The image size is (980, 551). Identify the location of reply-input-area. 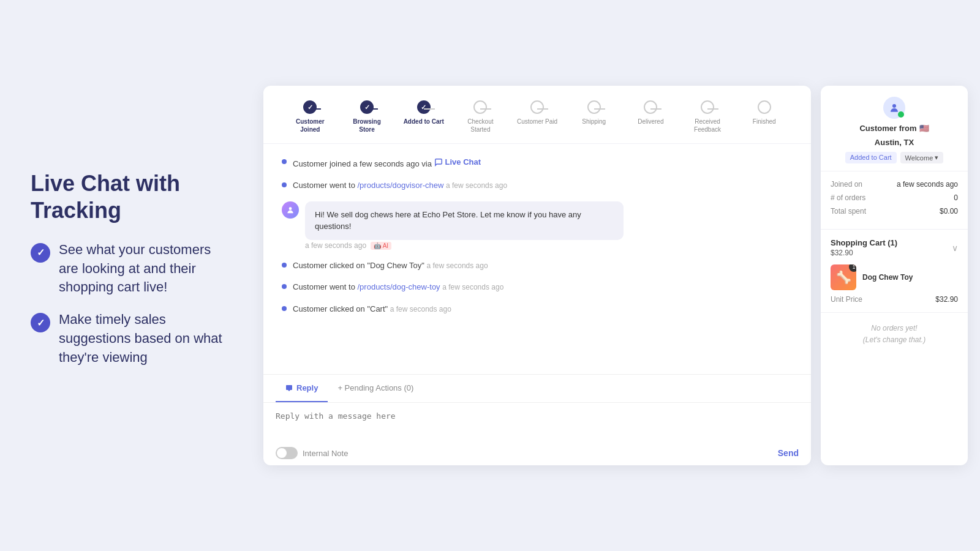
(537, 422).